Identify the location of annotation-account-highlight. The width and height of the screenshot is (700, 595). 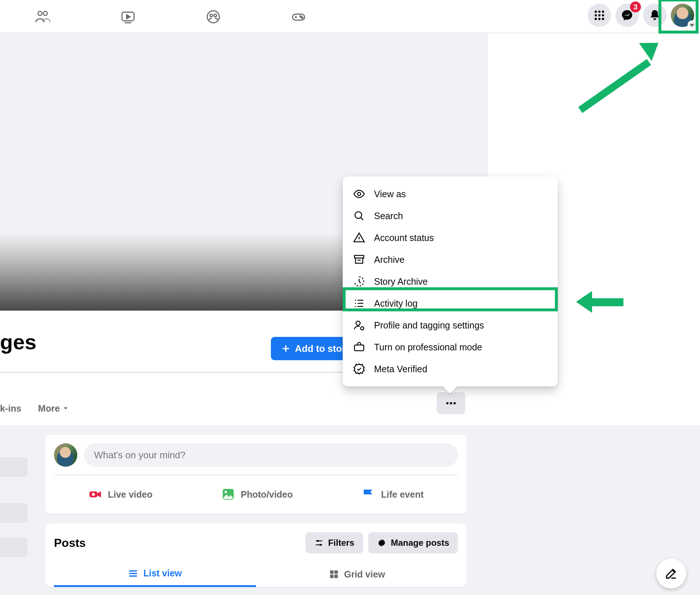
(678, 17).